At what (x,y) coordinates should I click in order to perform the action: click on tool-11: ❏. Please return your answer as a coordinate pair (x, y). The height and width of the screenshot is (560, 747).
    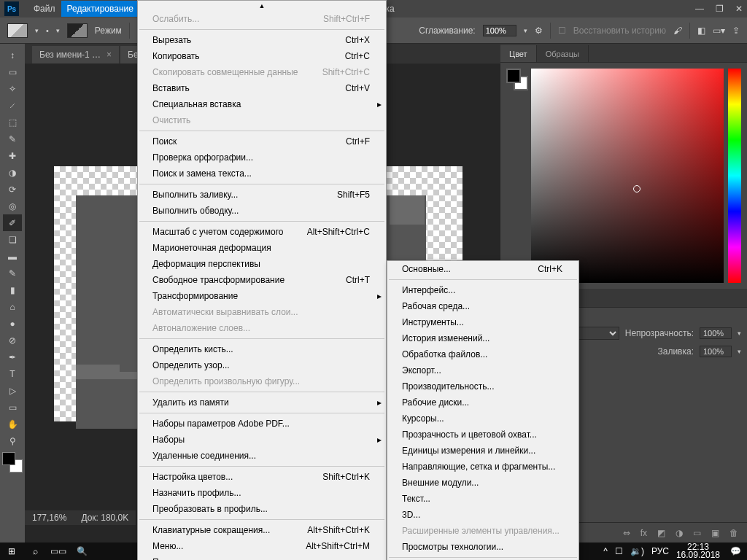
    Looking at the image, I should click on (12, 239).